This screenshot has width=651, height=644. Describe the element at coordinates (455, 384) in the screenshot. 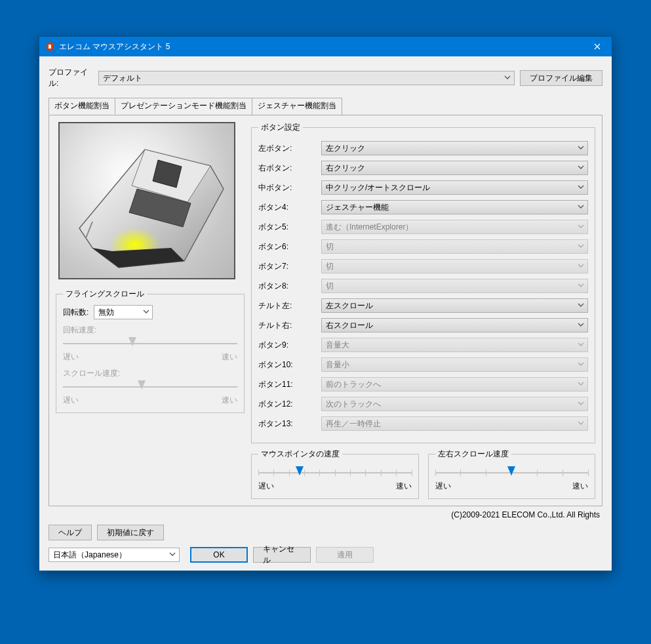

I see `button-assign-dropdown: 前のトラックへ` at that location.